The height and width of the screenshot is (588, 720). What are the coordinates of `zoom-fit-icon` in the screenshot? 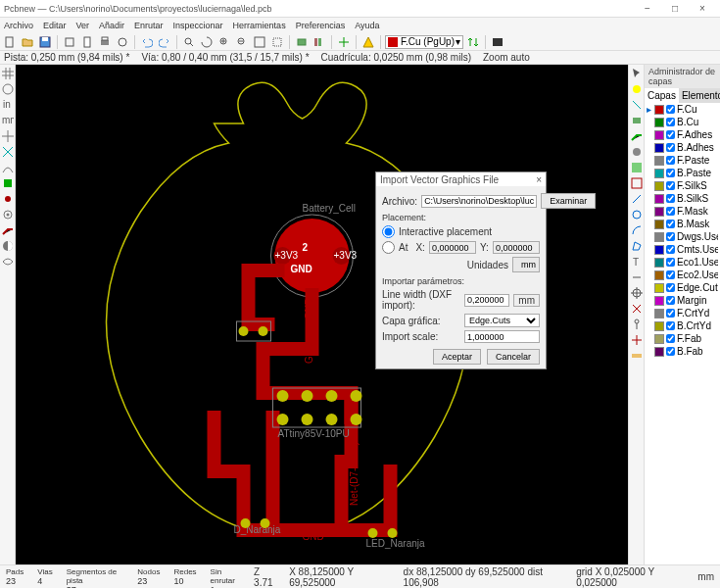 It's located at (260, 42).